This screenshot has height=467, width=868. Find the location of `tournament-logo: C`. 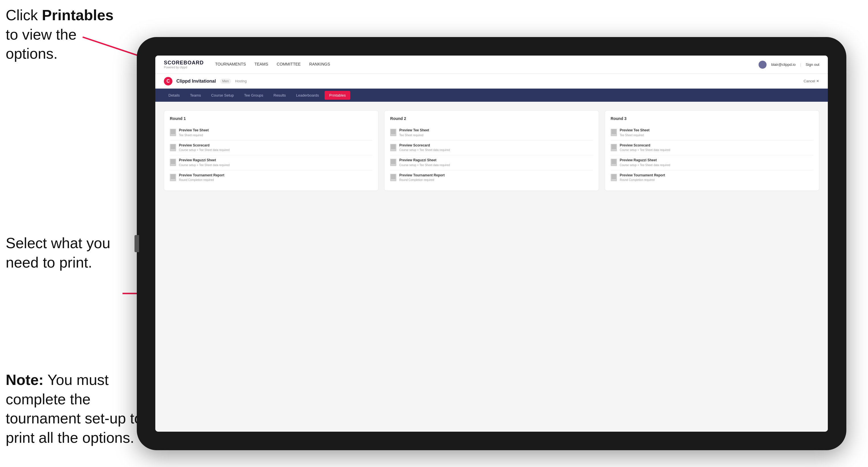

tournament-logo: C is located at coordinates (168, 81).